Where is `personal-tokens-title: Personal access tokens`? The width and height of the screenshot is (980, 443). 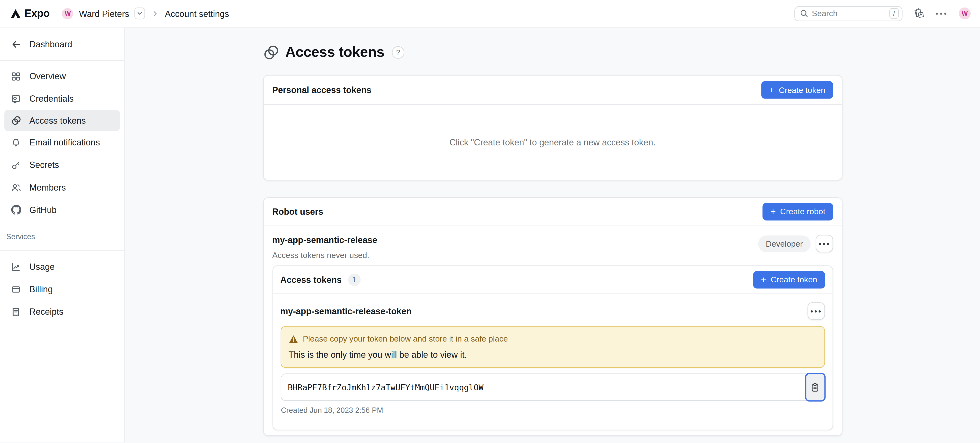 personal-tokens-title: Personal access tokens is located at coordinates (322, 90).